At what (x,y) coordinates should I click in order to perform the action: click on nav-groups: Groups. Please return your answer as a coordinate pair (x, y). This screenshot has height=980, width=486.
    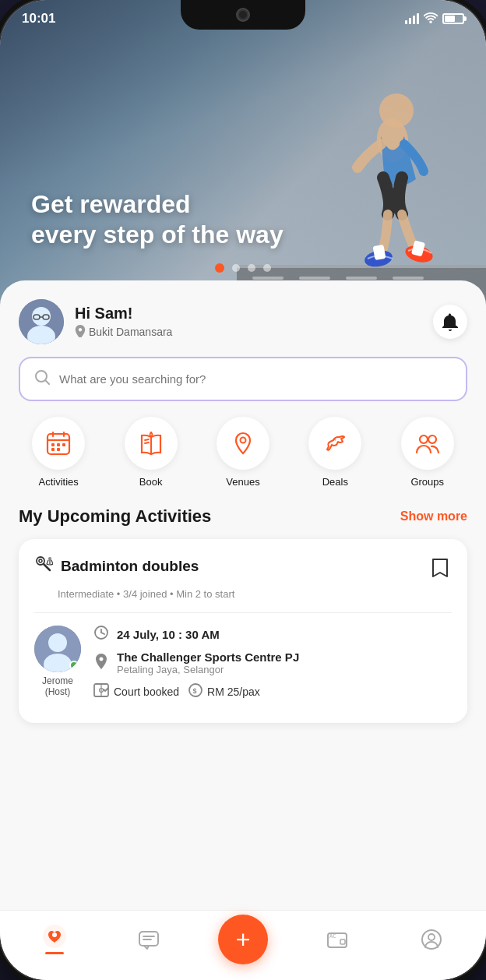
    Looking at the image, I should click on (428, 452).